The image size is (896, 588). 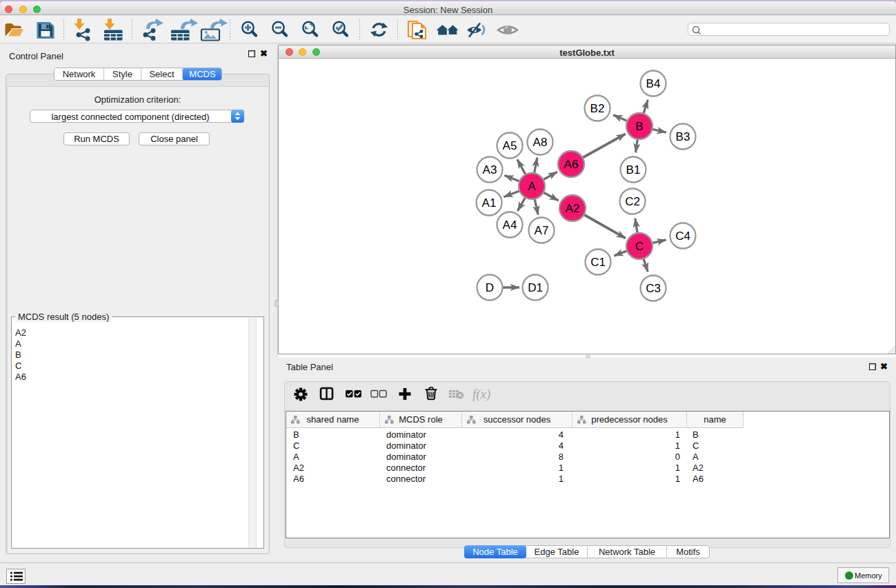 I want to click on svg-text: C1, so click(x=598, y=262).